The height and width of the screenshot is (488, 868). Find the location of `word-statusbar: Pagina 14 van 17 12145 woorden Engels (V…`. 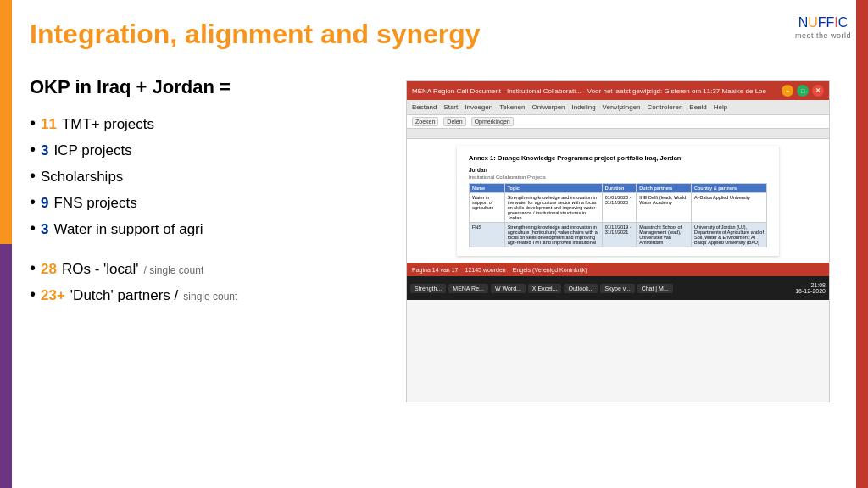

word-statusbar: Pagina 14 van 17 12145 woorden Engels (V… is located at coordinates (618, 269).